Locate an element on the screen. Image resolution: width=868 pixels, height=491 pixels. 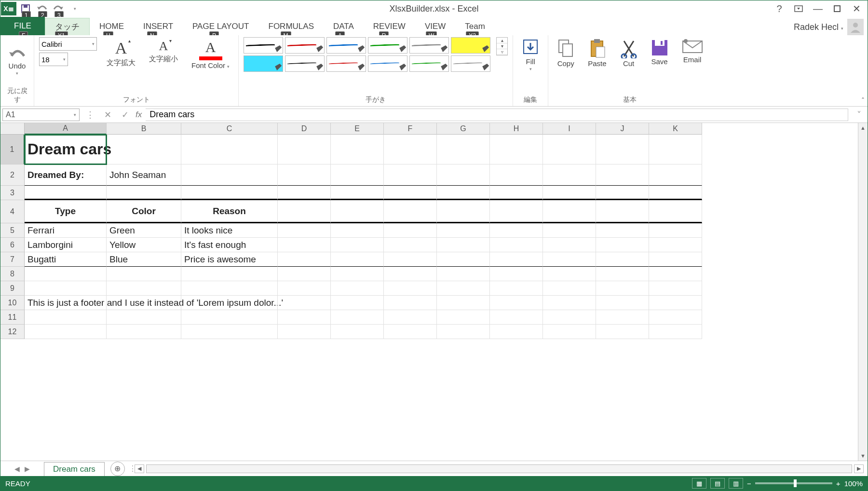
save-button: Save is located at coordinates (660, 52).